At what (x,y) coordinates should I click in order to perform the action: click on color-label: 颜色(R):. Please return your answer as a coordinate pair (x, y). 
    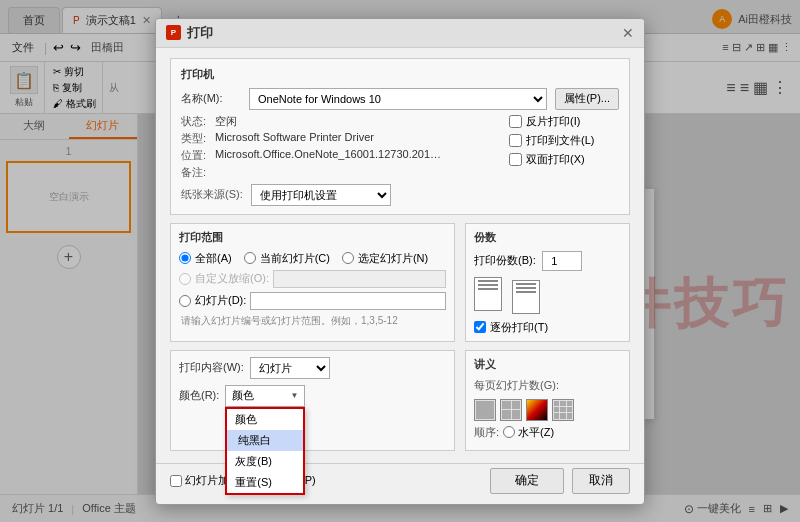
    Looking at the image, I should click on (199, 396).